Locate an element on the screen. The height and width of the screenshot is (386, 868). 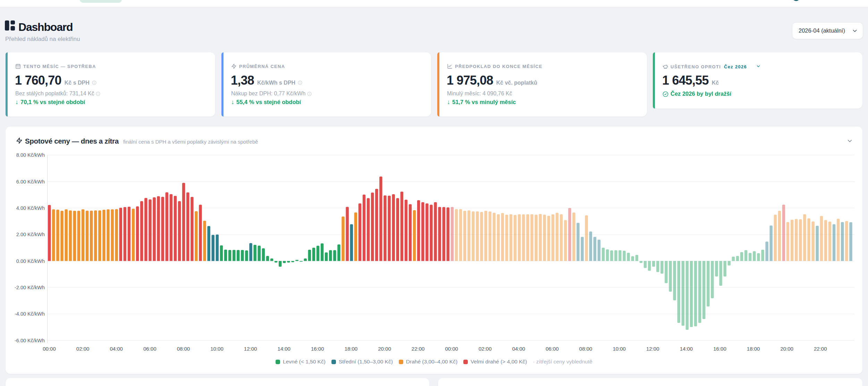
svg-text: -6.00 Kč/kWh is located at coordinates (30, 341).